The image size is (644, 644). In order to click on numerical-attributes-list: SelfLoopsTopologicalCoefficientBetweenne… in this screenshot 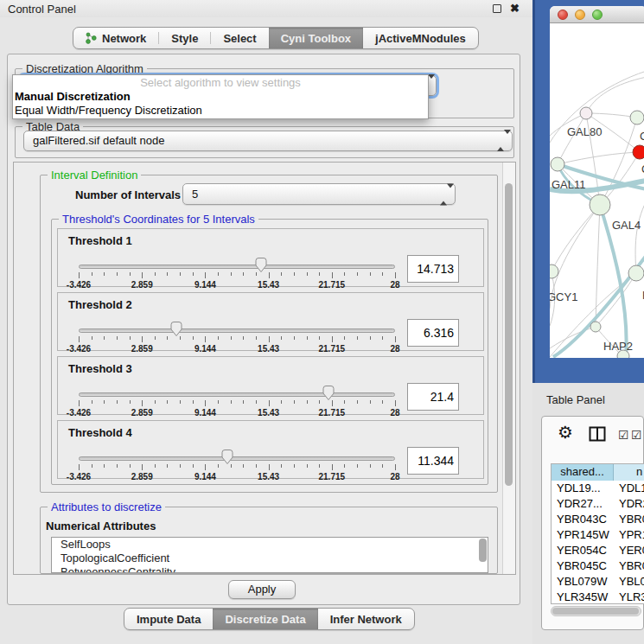, I will do `click(270, 555)`.